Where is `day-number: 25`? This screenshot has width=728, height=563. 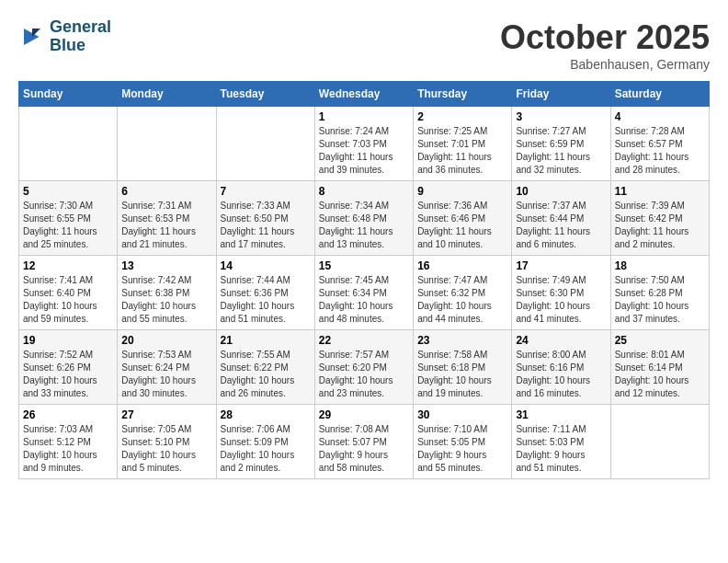
day-number: 25 is located at coordinates (660, 340).